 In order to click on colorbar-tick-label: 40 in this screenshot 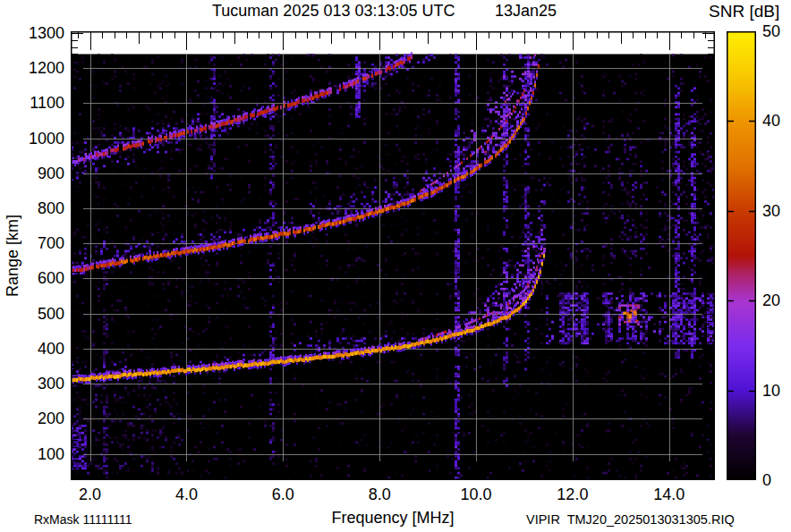, I will do `click(771, 121)`.